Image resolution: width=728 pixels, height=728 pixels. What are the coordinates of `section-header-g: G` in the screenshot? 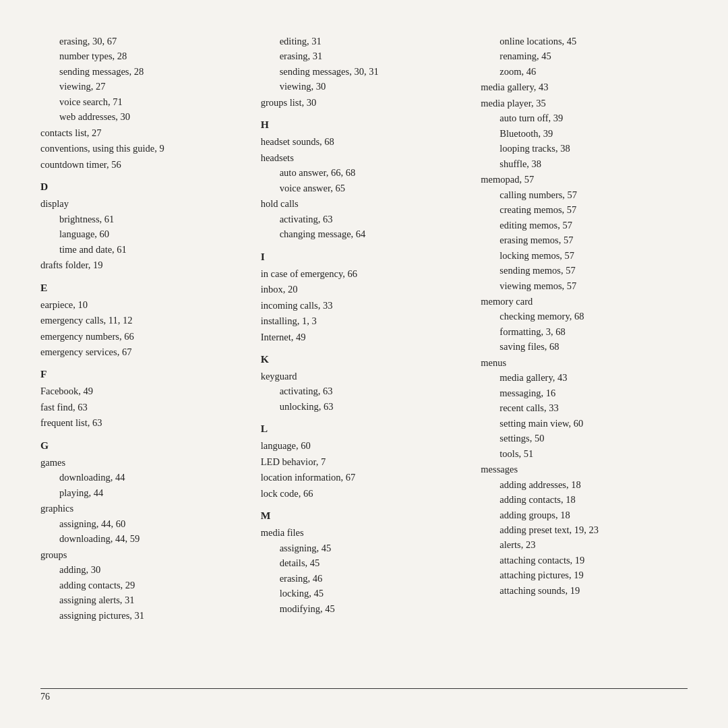 It's located at (144, 446).